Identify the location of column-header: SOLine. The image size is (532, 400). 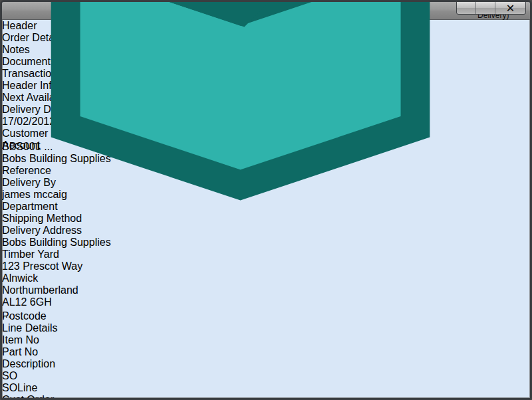
(266, 388).